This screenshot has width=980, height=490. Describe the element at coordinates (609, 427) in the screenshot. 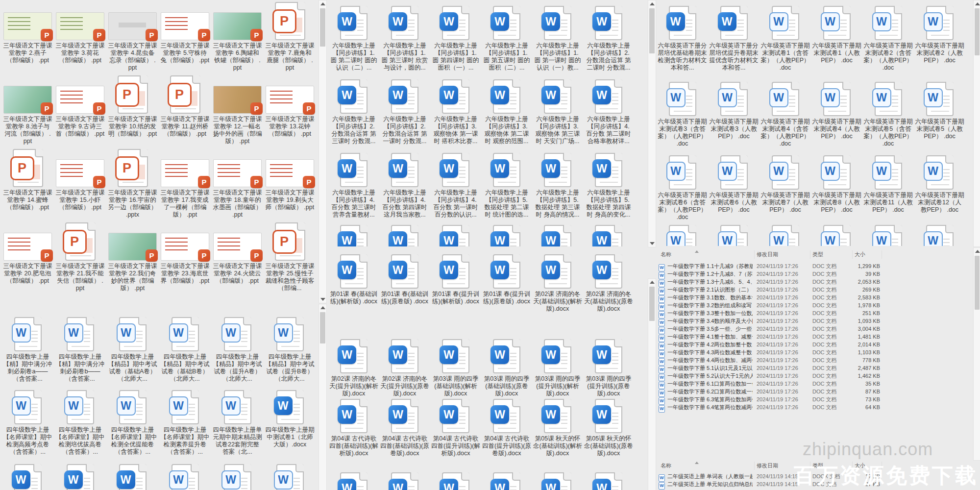

I see `file-item: W第05课 秋天的怀念(基础训练)(原卷版).docx` at that location.